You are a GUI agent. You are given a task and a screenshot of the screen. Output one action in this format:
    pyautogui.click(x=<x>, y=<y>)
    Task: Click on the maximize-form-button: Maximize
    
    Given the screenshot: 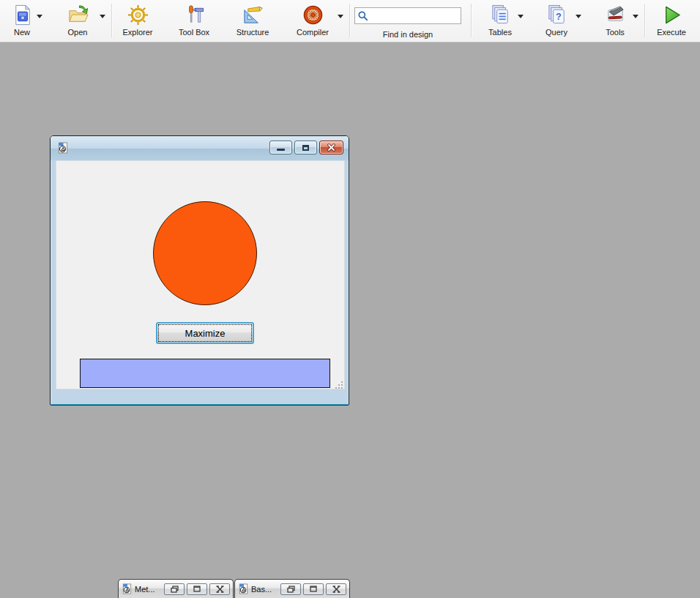 What is the action you would take?
    pyautogui.click(x=205, y=333)
    